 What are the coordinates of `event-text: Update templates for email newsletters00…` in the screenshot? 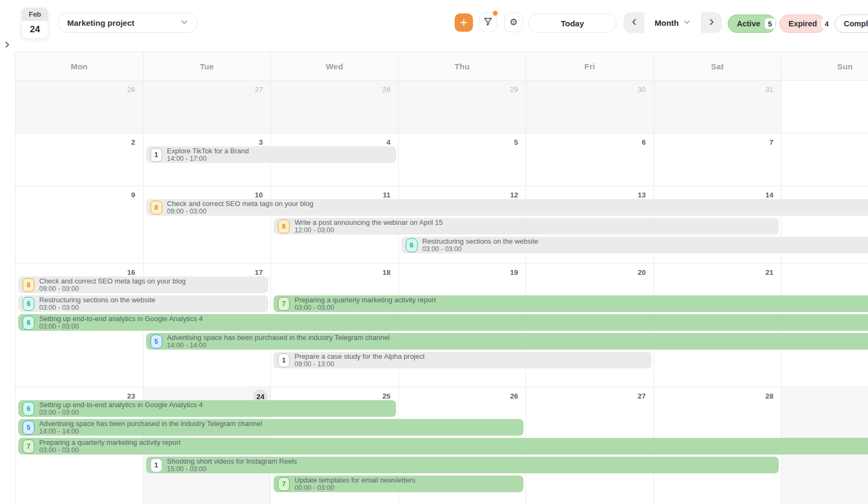 It's located at (355, 484).